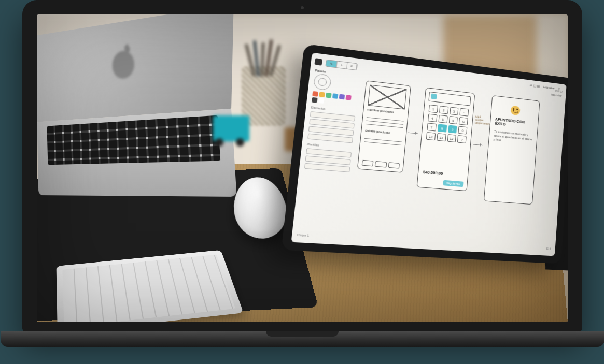  I want to click on input-field-wireframe, so click(450, 99).